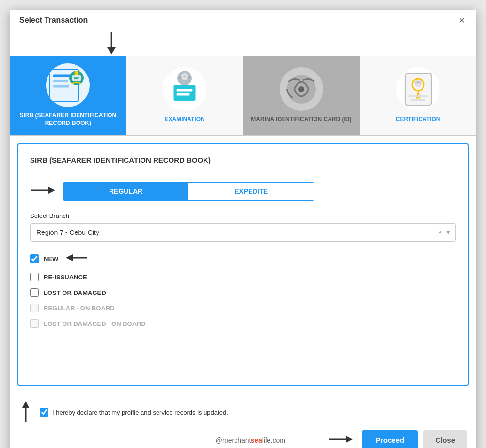 The height and width of the screenshot is (448, 486). I want to click on new-checkbox-row: NEW, so click(243, 259).